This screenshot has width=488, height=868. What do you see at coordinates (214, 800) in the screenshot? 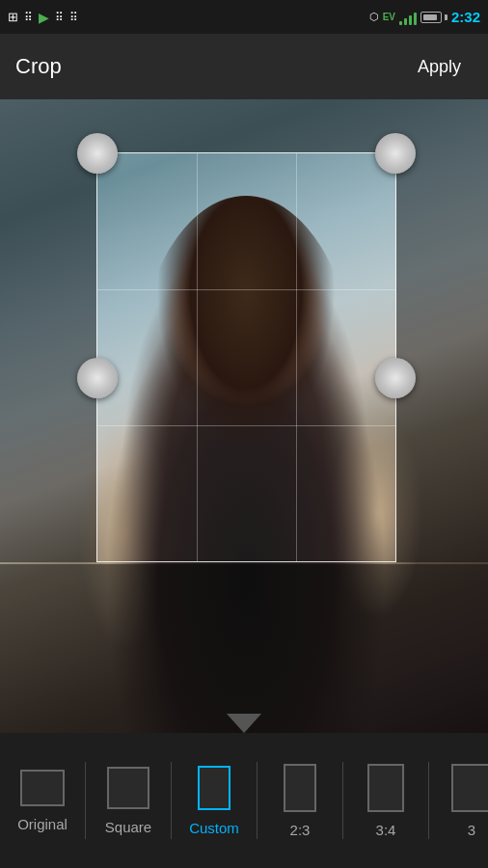
I see `crop-option-custom: Custom` at bounding box center [214, 800].